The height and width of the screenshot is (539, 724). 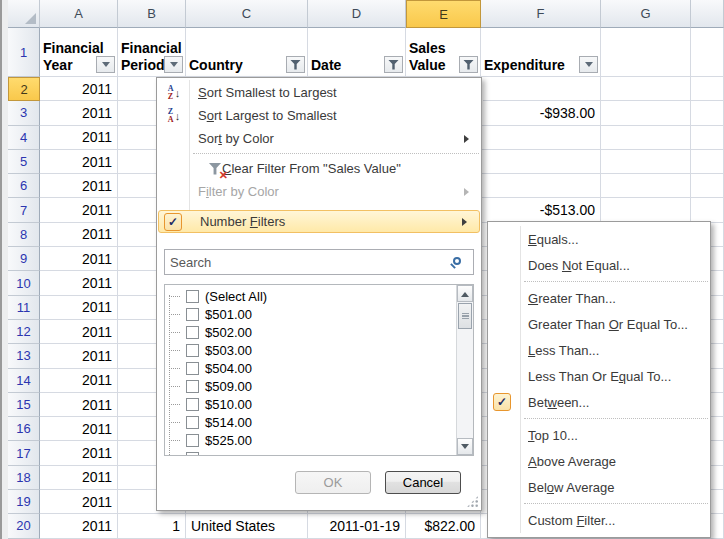 I want to click on row-header-10: 10, so click(x=24, y=283).